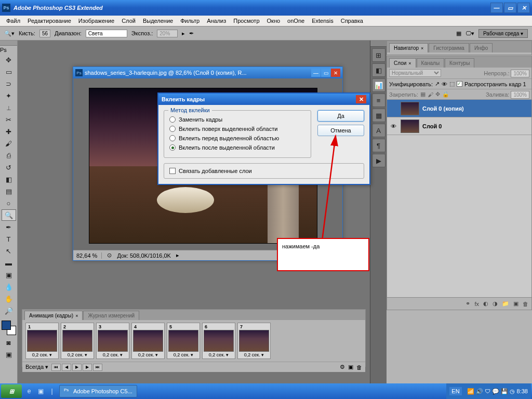 This screenshot has height=399, width=532. What do you see at coordinates (208, 73) in the screenshot?
I see `document-titlebar: Ps shadows_series_3-harlequin.jpg @ 82,6…` at bounding box center [208, 73].